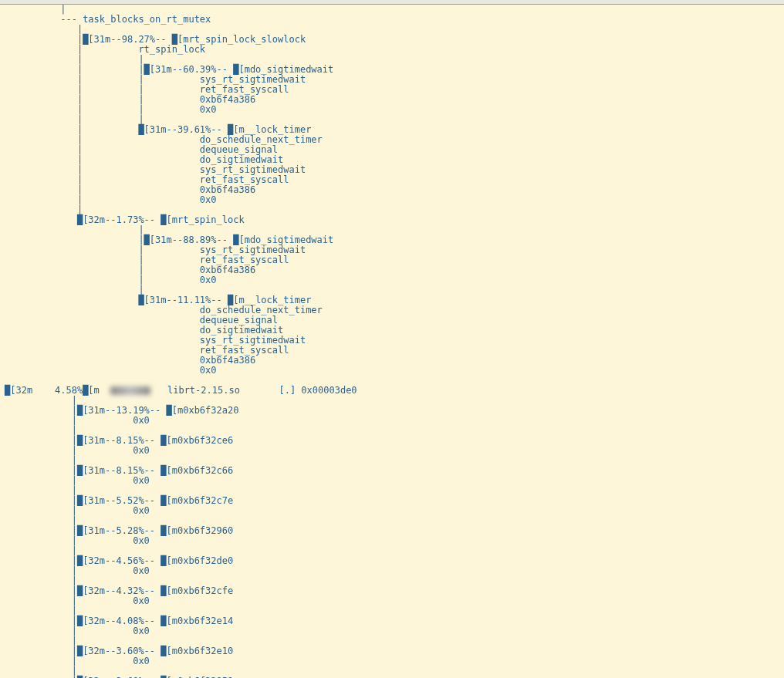 The height and width of the screenshot is (678, 784). I want to click on output-line: |█[31m--98.27%-- █[mrt_spin_lock_slowloc…, so click(155, 39).